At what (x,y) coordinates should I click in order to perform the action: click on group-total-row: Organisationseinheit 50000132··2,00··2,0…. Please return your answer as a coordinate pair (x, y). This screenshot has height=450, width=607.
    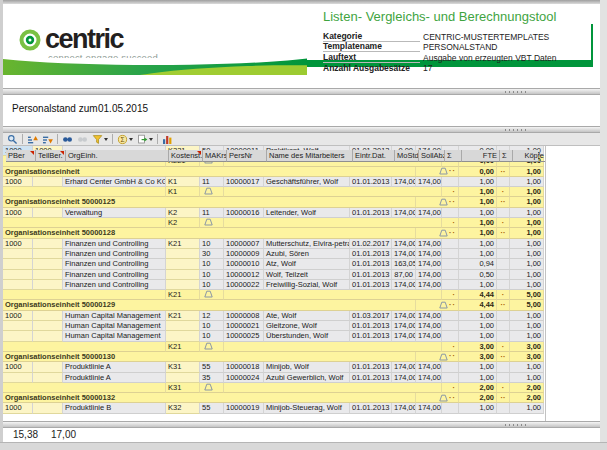
    Looking at the image, I should click on (274, 398).